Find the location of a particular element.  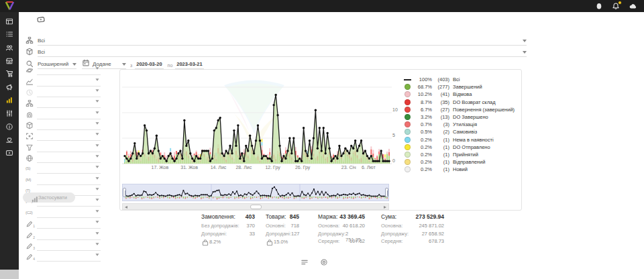

sidebar-item-customers is located at coordinates (9, 48).